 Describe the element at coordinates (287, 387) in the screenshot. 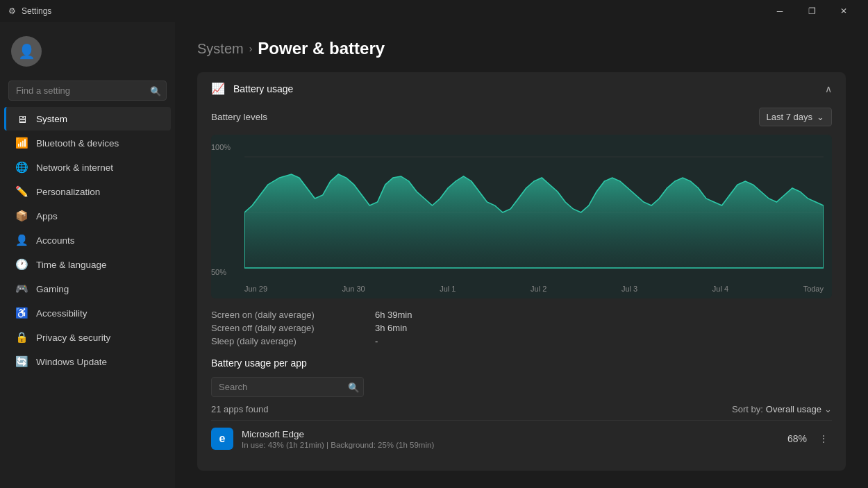

I see `per-app-search-container: 🔍` at that location.